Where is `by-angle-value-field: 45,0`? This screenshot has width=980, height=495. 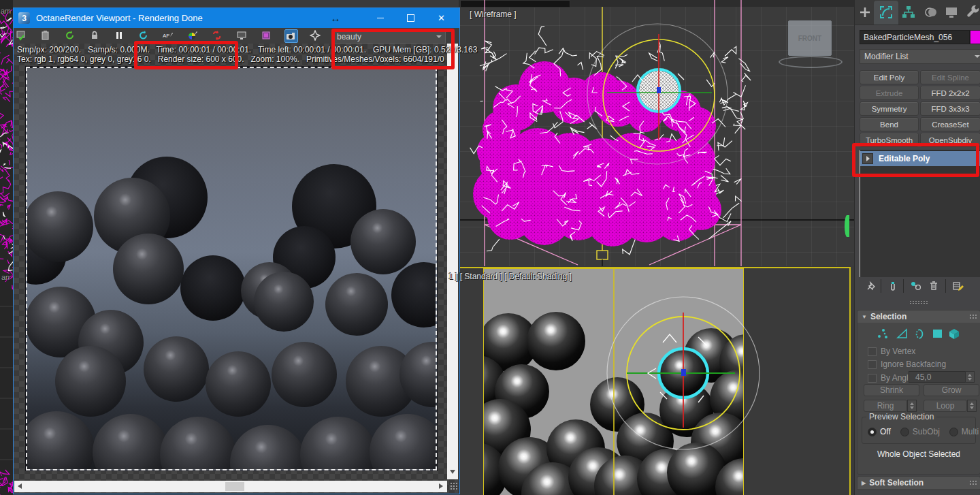
by-angle-value-field: 45,0 is located at coordinates (938, 377).